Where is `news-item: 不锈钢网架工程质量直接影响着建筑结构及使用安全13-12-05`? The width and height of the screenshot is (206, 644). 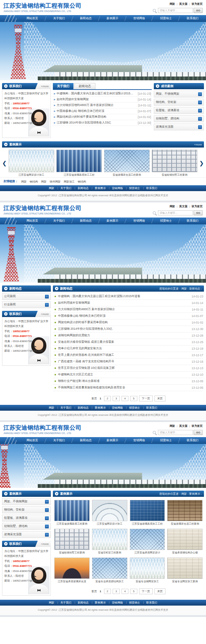
news-item: 不锈钢网架工程质量直接影响着建筑结构及使用安全13-12-05 is located at coordinates (128, 388).